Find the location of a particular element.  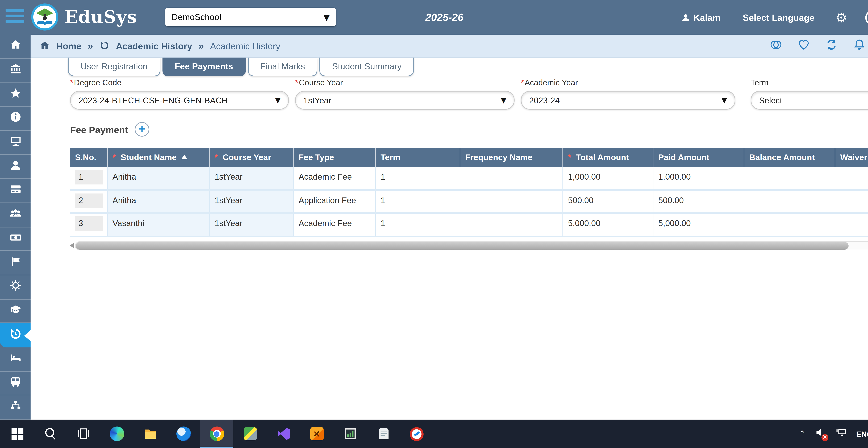

sidebar-item-academic-history is located at coordinates (16, 335).